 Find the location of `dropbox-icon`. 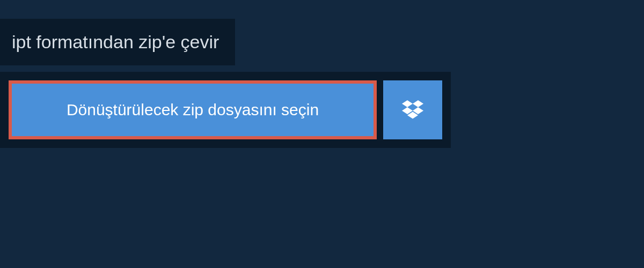

dropbox-icon is located at coordinates (413, 110).